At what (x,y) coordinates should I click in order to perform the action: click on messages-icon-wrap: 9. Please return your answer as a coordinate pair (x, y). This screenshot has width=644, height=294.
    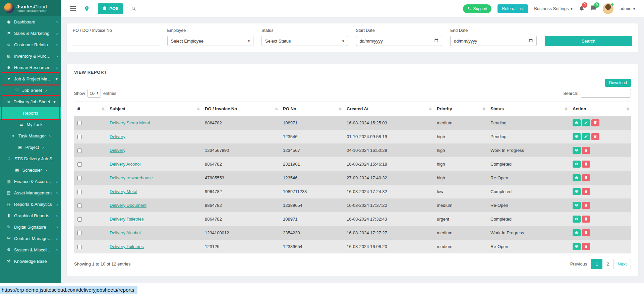
    Looking at the image, I should click on (594, 9).